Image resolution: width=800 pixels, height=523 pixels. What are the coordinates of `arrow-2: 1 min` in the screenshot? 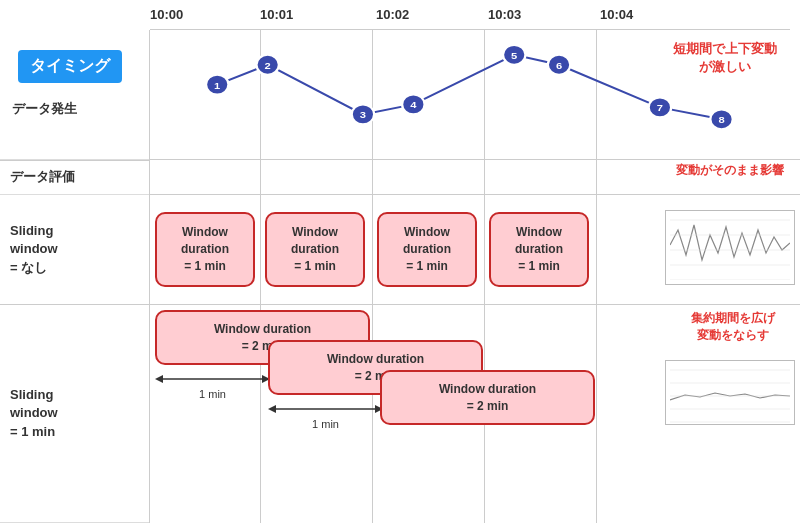 It's located at (326, 415).